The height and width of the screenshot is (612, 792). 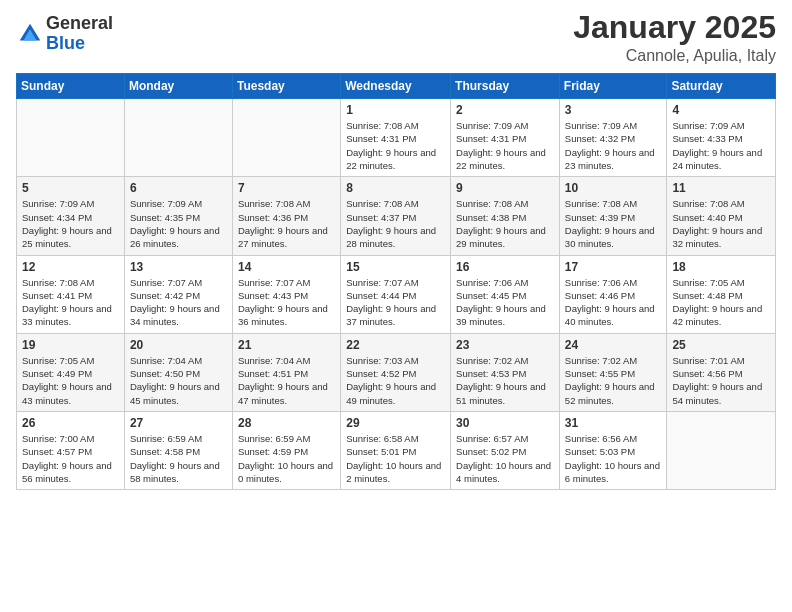 What do you see at coordinates (286, 423) in the screenshot?
I see `day-number: 28` at bounding box center [286, 423].